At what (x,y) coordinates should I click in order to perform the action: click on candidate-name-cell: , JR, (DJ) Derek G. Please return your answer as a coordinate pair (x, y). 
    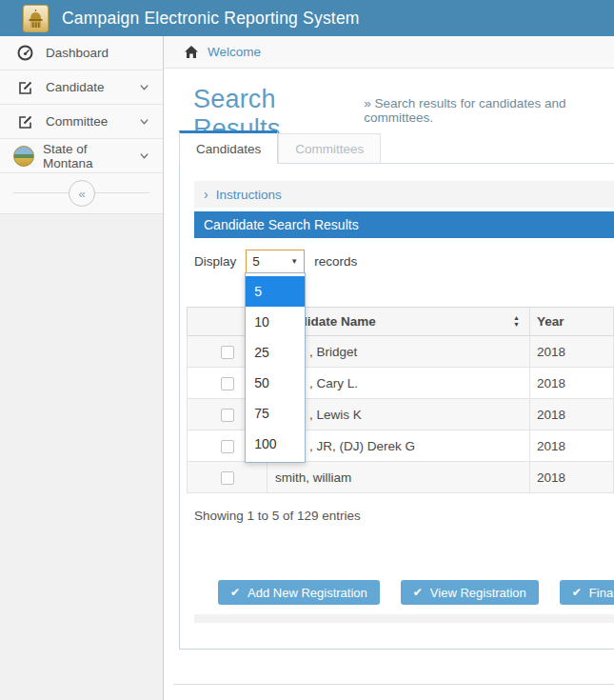
    Looking at the image, I should click on (399, 446).